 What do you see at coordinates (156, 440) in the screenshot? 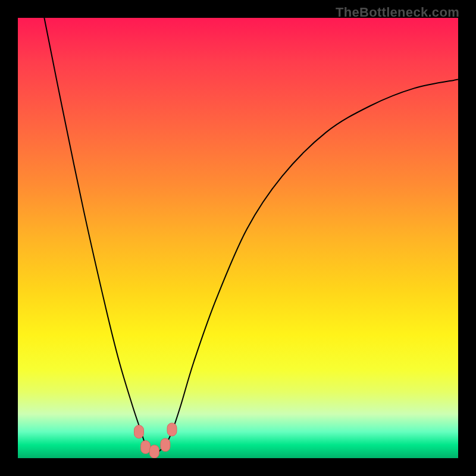
I see `marker-group` at bounding box center [156, 440].